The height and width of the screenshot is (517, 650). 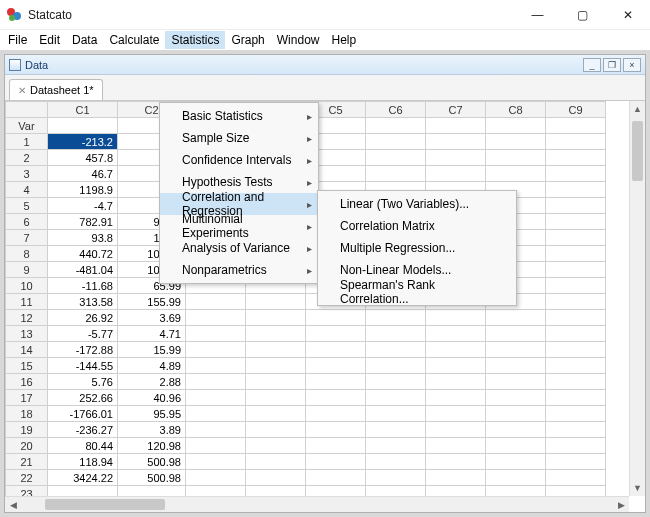 What do you see at coordinates (417, 248) in the screenshot?
I see `menuitem-multiple-regression-: Multiple Regression...` at bounding box center [417, 248].